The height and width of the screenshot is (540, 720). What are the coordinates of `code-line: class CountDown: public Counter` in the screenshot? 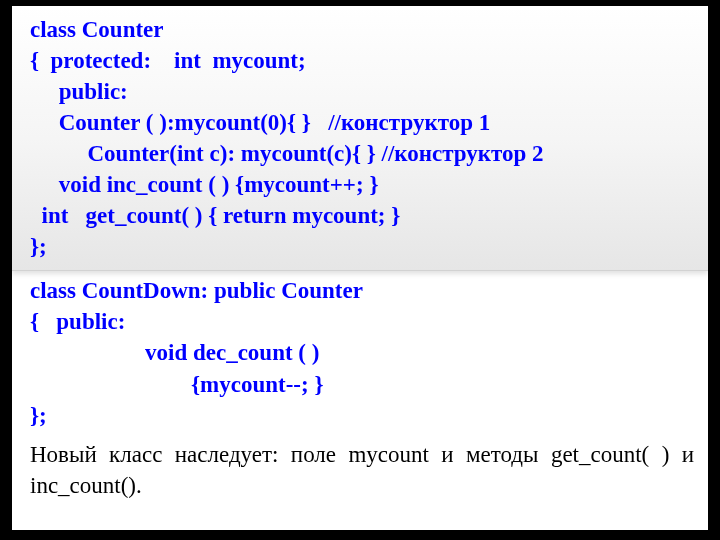 It's located at (363, 290).